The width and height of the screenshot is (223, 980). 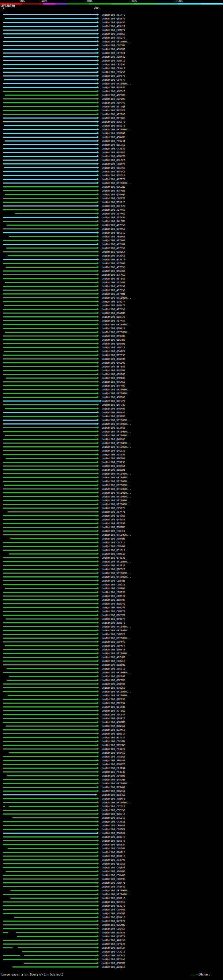 What do you see at coordinates (114, 19) in the screenshot?
I see `hit-label: UniRef100_Q8SW75` at bounding box center [114, 19].